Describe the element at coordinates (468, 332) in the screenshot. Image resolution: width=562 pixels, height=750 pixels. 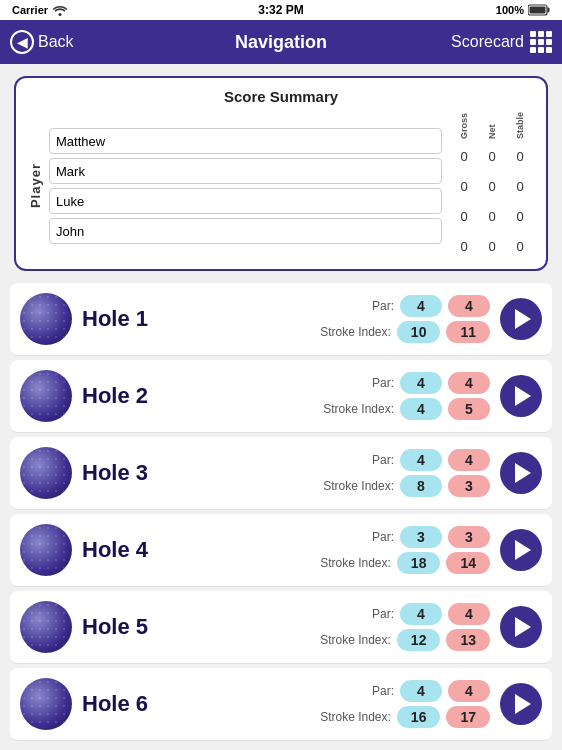
I see `si-pink-1: 11` at that location.